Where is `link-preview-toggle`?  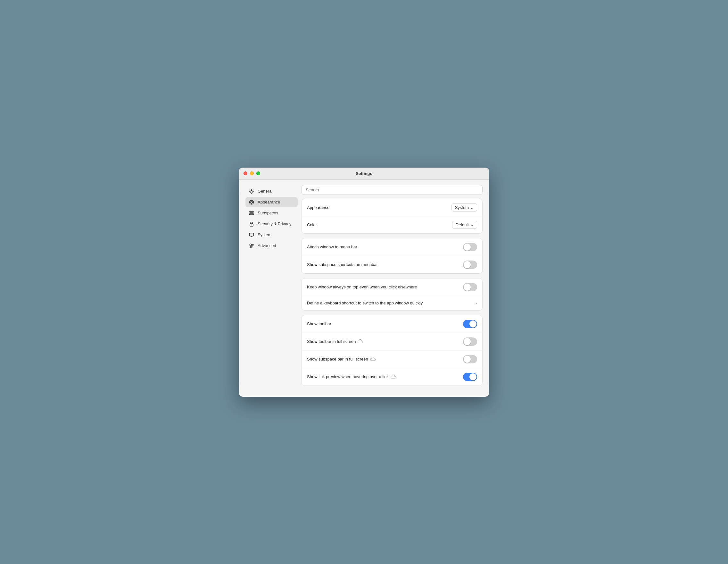 link-preview-toggle is located at coordinates (470, 377).